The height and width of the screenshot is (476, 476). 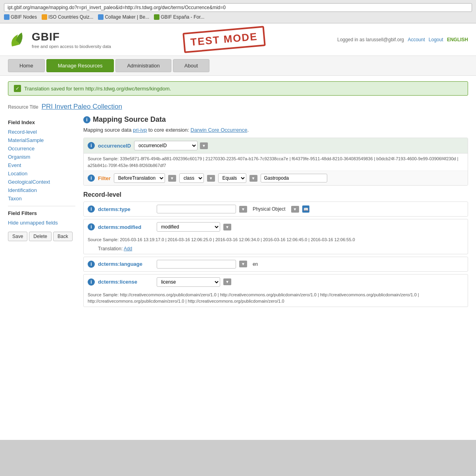 I want to click on mapping-description: Mapping source data pri-ivp to core exte…, so click(x=276, y=130).